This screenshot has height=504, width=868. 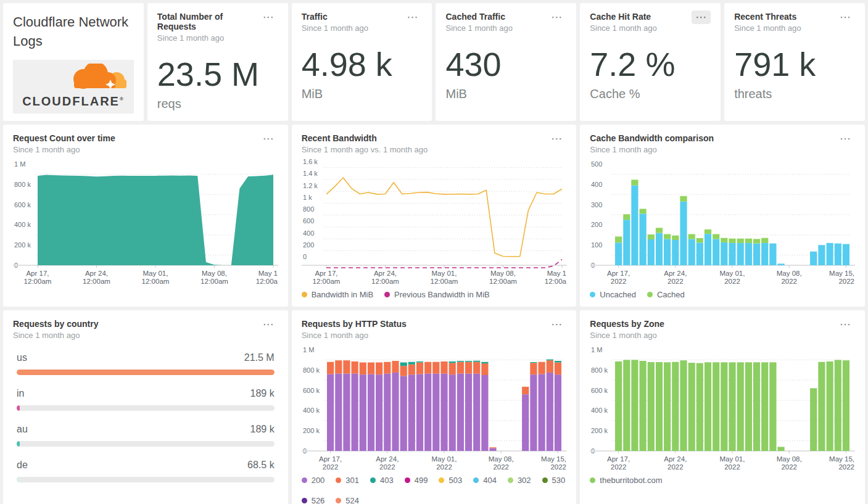 What do you see at coordinates (671, 295) in the screenshot?
I see `legend-label: Cached` at bounding box center [671, 295].